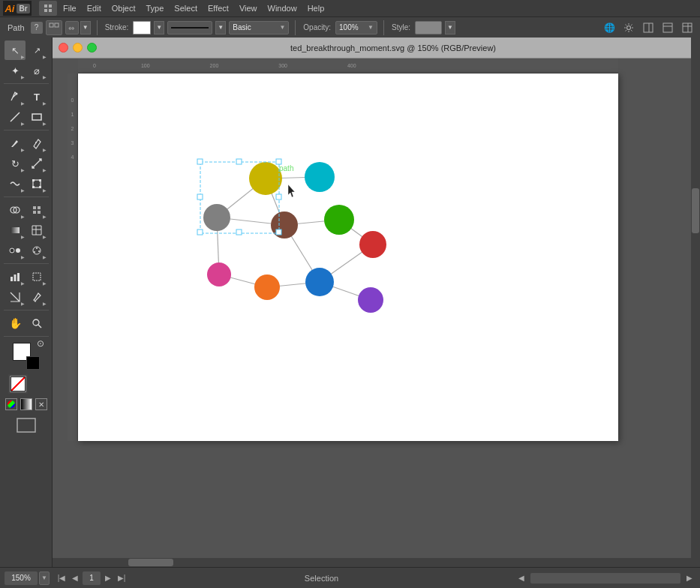 The height and width of the screenshot is (588, 700). What do you see at coordinates (37, 210) in the screenshot?
I see `live-paint-tool: ▶` at bounding box center [37, 210].